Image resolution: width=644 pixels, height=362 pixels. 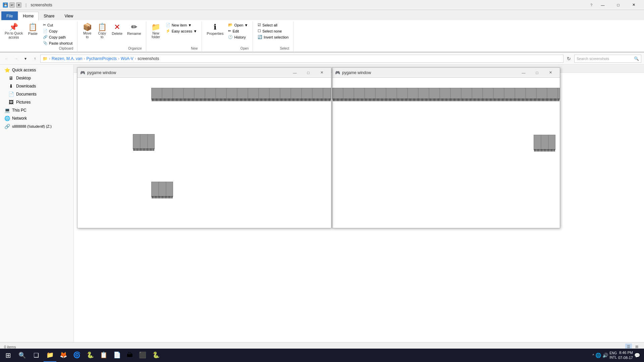 What do you see at coordinates (117, 355) in the screenshot?
I see `taskbar-app5: 📄` at bounding box center [117, 355].